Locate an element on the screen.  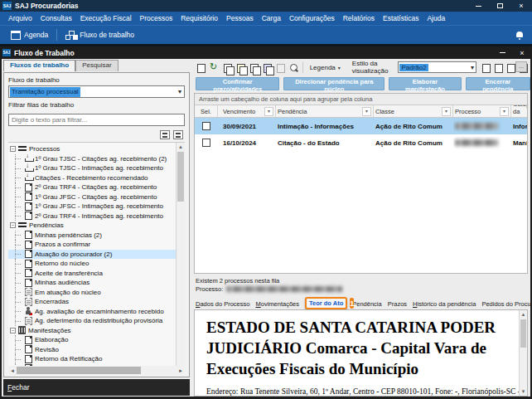
tree-item: − Aceite de transferência is located at coordinates (92, 274).